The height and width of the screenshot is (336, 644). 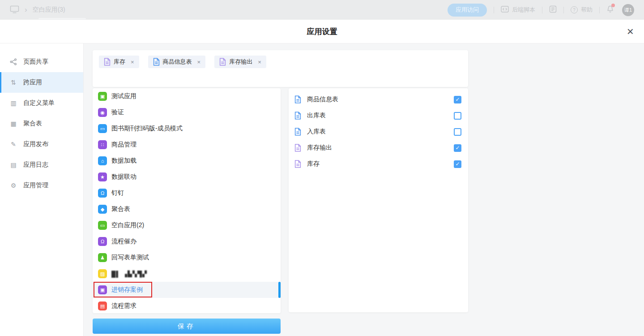 I want to click on modal-header: 应用设置 ×, so click(x=322, y=31).